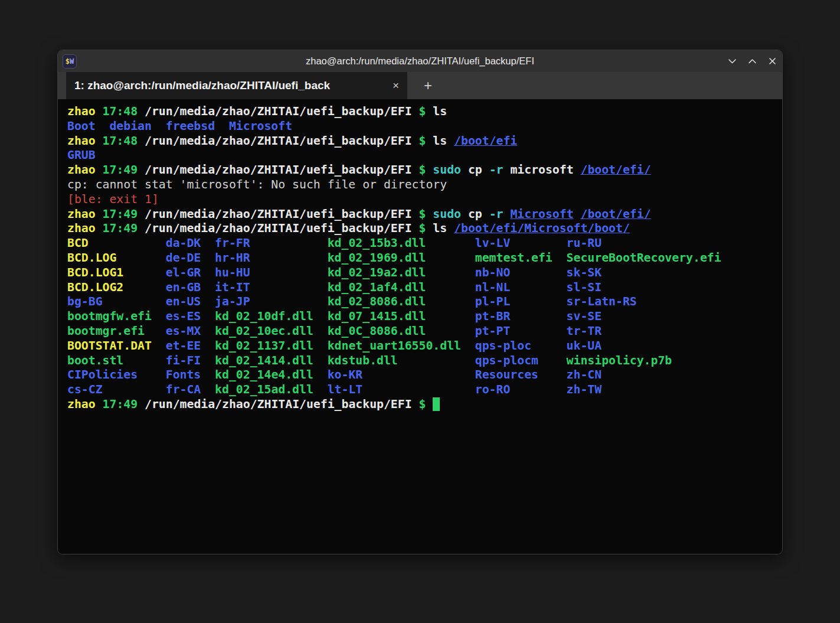  Describe the element at coordinates (420, 156) in the screenshot. I see `terminal-line: GRUB` at that location.